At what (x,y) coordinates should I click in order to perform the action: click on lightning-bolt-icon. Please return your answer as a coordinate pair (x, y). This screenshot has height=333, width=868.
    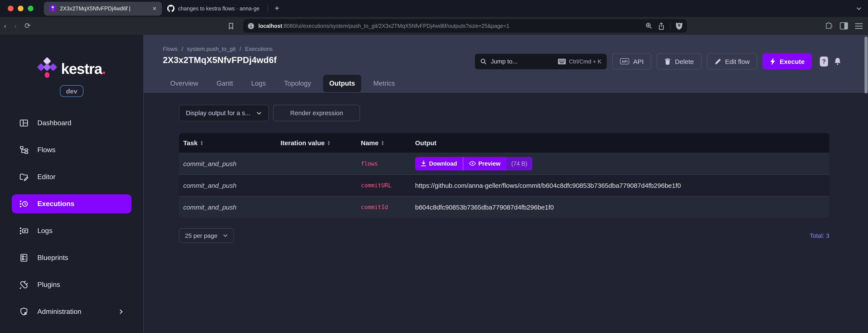
    Looking at the image, I should click on (773, 61).